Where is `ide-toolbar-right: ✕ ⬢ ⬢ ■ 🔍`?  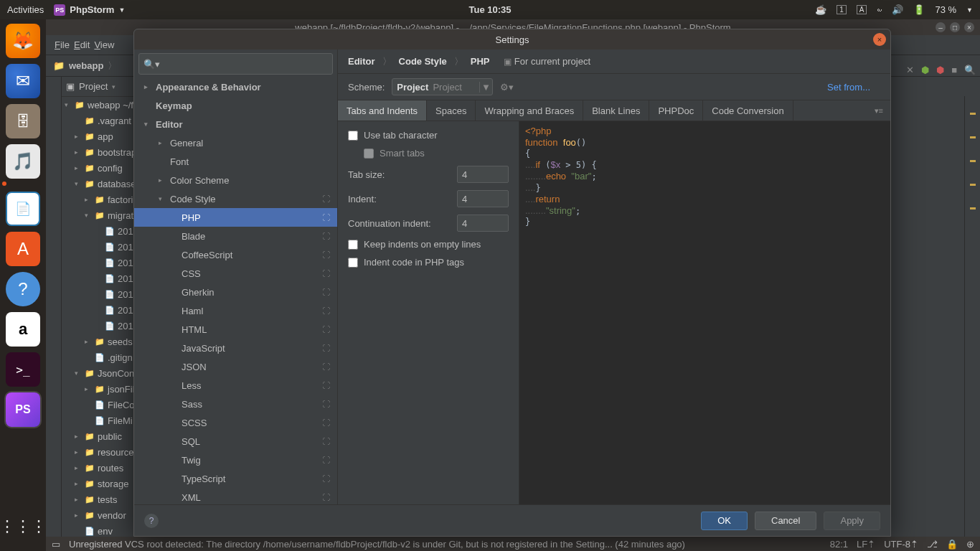
ide-toolbar-right: ✕ ⬢ ⬢ ■ 🔍 is located at coordinates (941, 70).